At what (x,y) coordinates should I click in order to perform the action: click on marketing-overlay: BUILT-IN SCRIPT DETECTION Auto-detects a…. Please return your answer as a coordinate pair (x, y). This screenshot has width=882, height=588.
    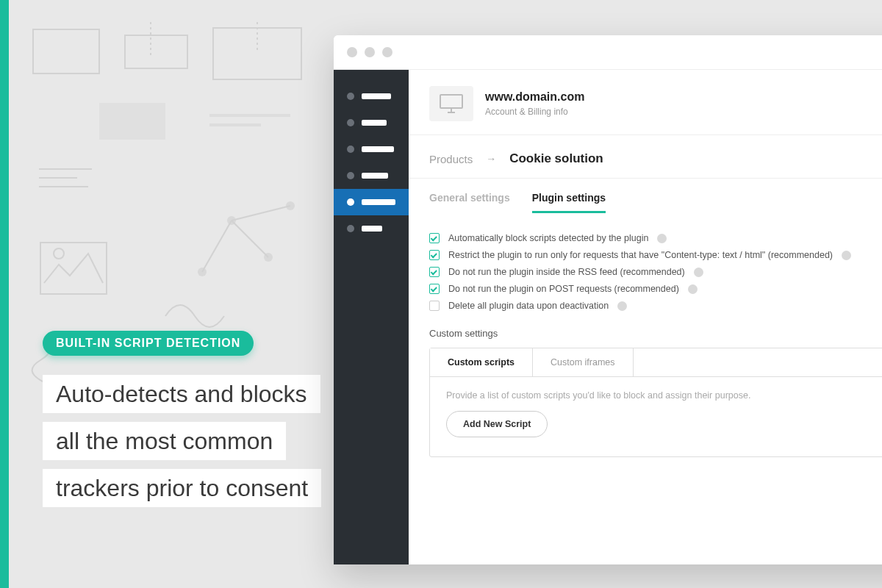
    Looking at the image, I should click on (182, 423).